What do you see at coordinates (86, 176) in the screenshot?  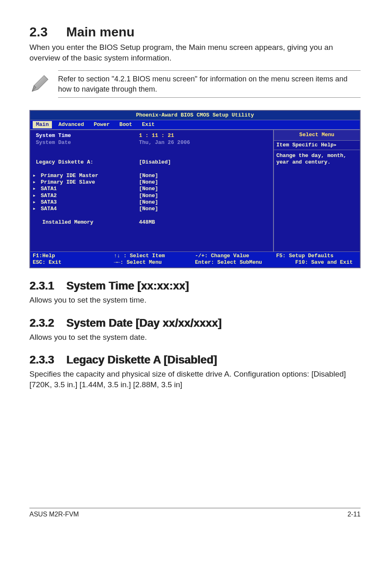 I see `submenu-primary-ide-master: ▸ Primary IDE Master` at bounding box center [86, 176].